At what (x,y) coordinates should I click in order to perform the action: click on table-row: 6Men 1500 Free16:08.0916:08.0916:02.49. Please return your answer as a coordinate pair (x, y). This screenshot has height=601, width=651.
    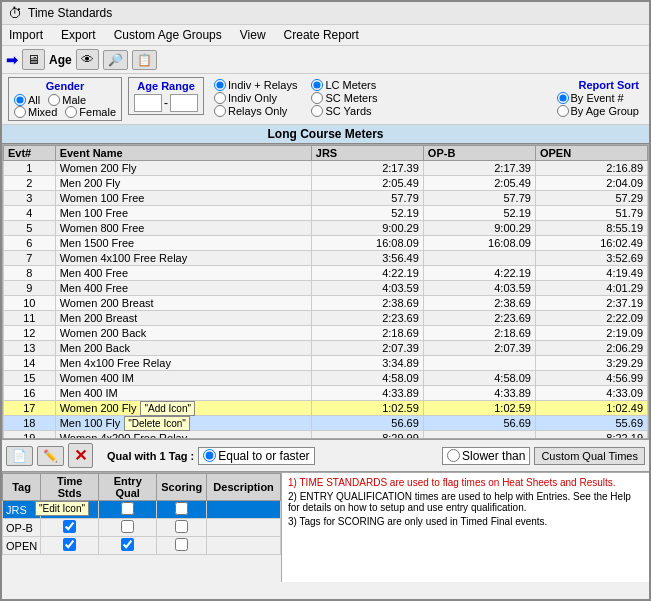
    Looking at the image, I should click on (326, 244).